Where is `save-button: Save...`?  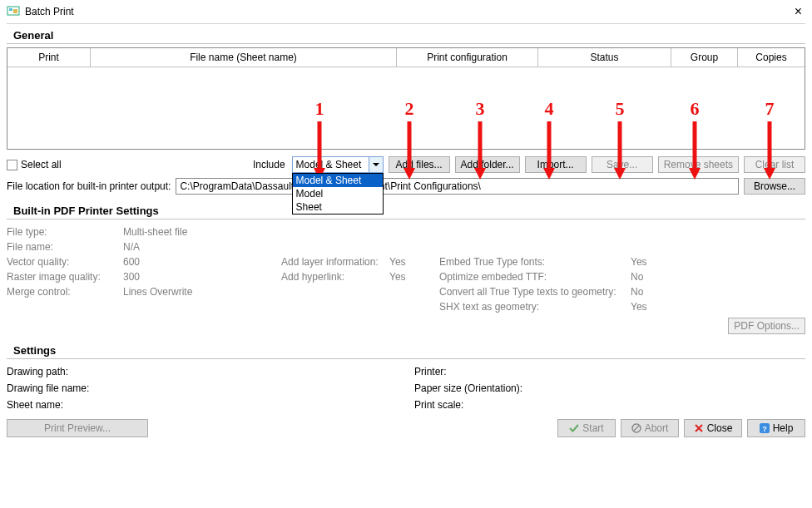
save-button: Save... is located at coordinates (622, 165).